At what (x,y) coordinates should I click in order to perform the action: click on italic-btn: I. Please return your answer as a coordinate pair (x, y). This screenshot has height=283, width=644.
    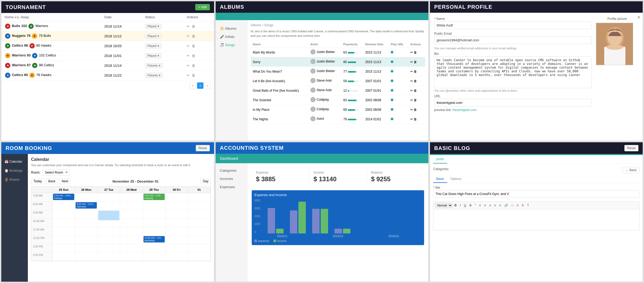
    Looking at the image, I should click on (460, 205).